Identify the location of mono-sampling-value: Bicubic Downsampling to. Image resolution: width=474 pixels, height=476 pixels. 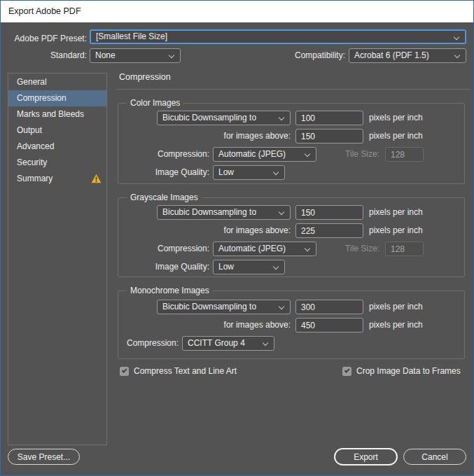
(209, 307).